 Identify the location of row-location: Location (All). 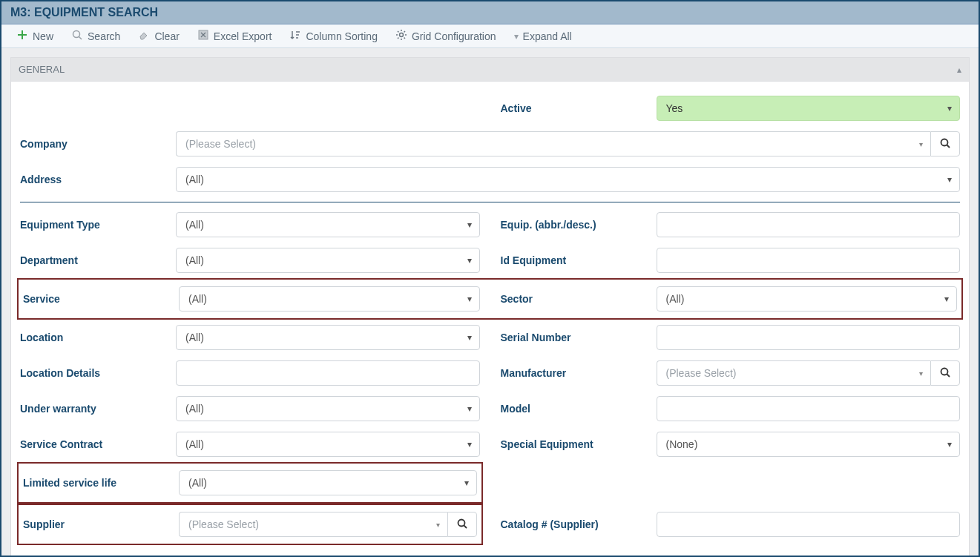
(250, 337).